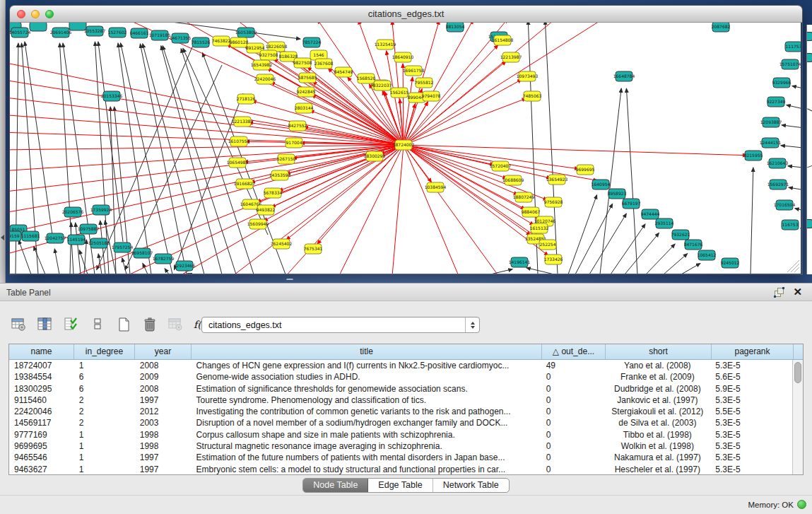  Describe the element at coordinates (266, 210) in the screenshot. I see `graph-node: 9493822` at that location.